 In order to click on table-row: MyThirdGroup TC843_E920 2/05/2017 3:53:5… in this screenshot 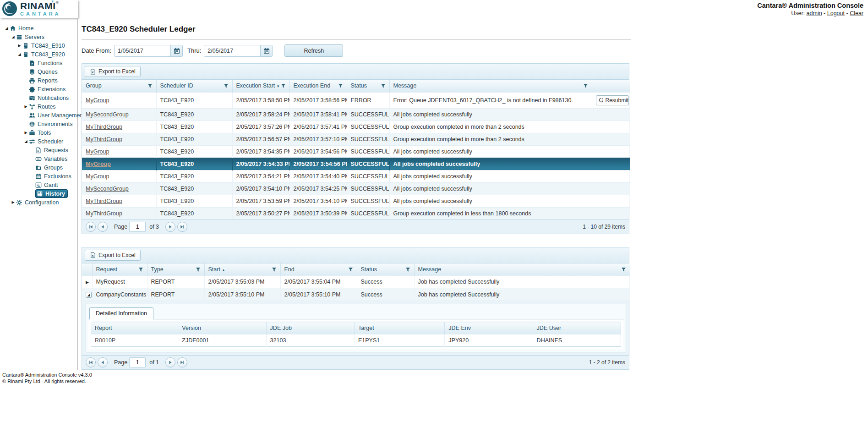, I will do `click(356, 201)`.